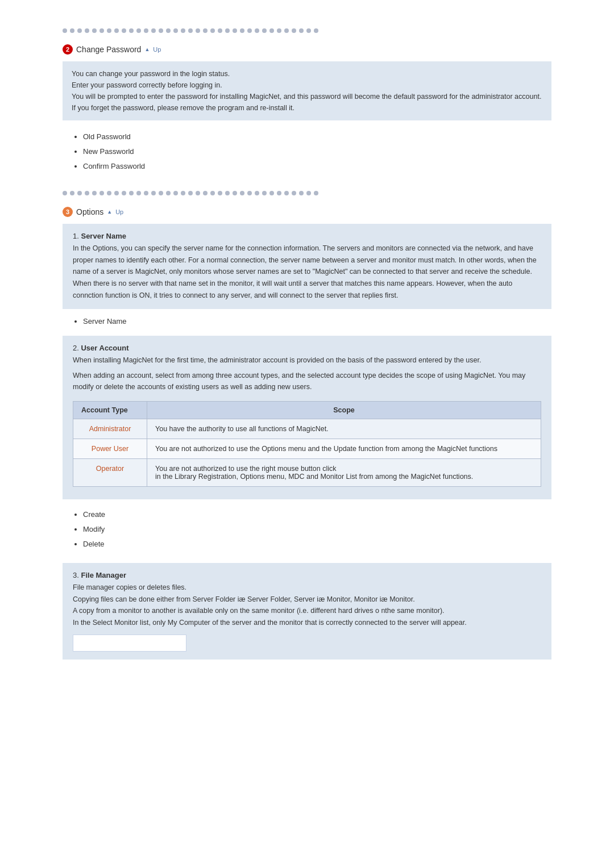 The height and width of the screenshot is (868, 614). What do you see at coordinates (307, 31) in the screenshot?
I see `top-separator: // We'll render dots in the template bel…` at bounding box center [307, 31].